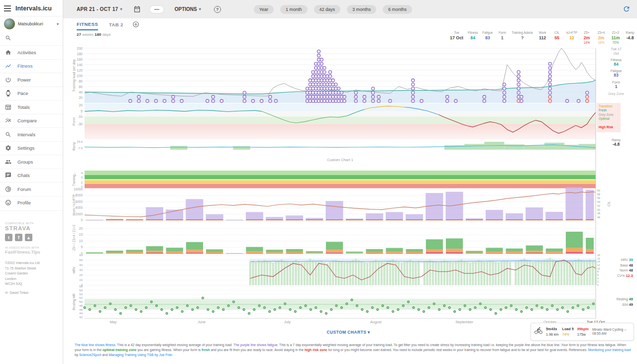 This screenshot has height=364, width=637. What do you see at coordinates (31, 253) in the screenshot?
I see `sidebar-footer: COMPATIBLE WITH STRAVA t f ▲ IN ASSOCIAT…` at bounding box center [31, 253].